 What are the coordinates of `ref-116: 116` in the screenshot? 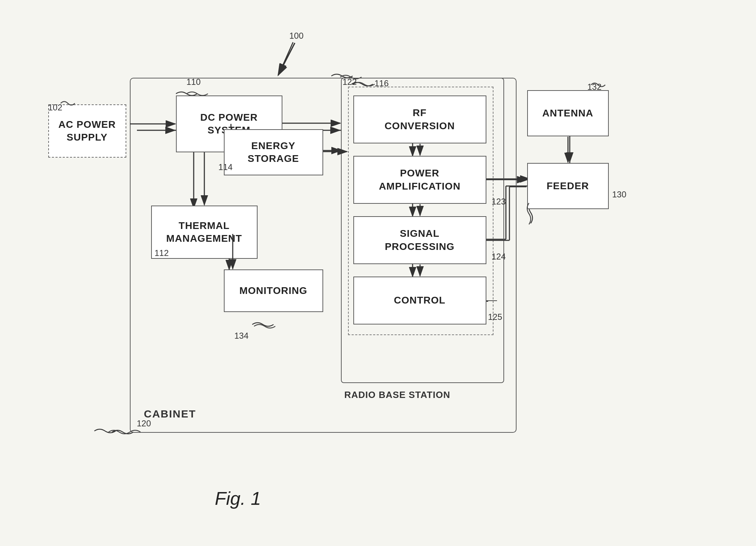 It's located at (382, 83).